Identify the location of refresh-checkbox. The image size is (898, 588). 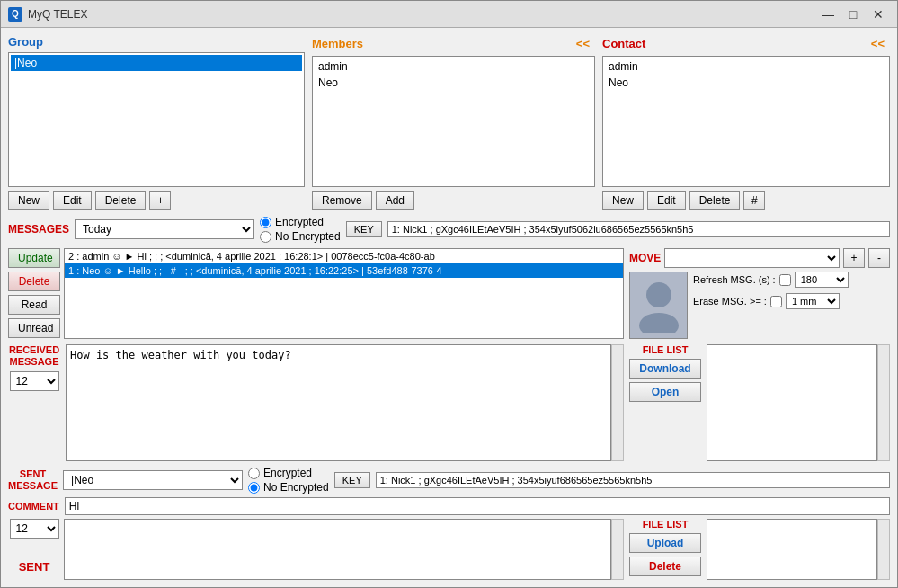
(786, 281).